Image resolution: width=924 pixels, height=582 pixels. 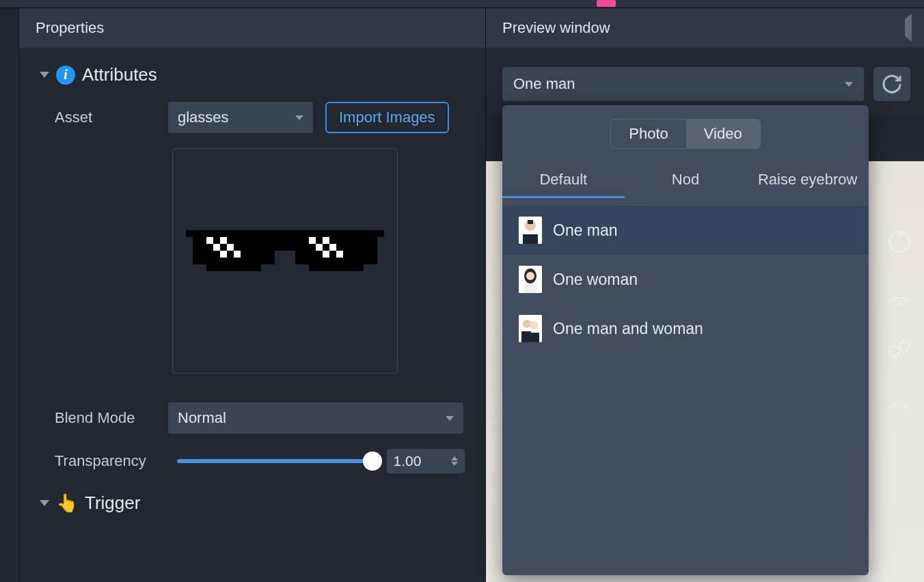 I want to click on subject-option: One woman, so click(x=685, y=279).